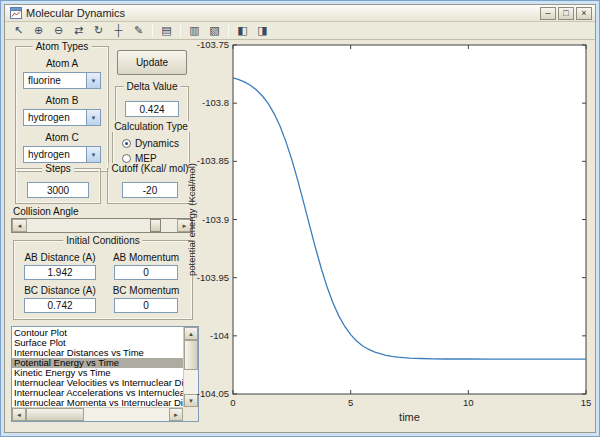 The height and width of the screenshot is (437, 600). What do you see at coordinates (62, 74) in the screenshot?
I see `atom-a-row: Atom A fluorine ▼` at bounding box center [62, 74].